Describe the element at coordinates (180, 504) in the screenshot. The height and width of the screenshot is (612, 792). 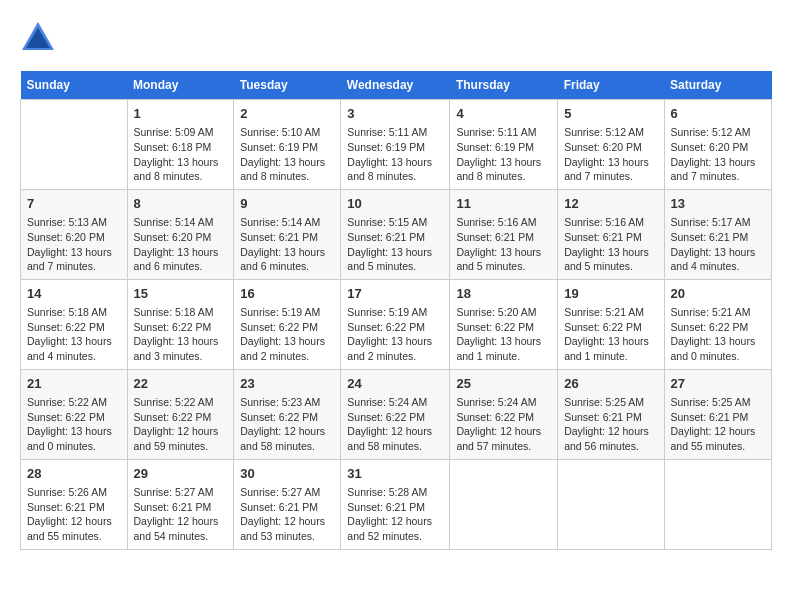
I see `calendar-cell: 29Sunrise: 5:27 AM Sunset: 6:21 PM Dayli…` at that location.